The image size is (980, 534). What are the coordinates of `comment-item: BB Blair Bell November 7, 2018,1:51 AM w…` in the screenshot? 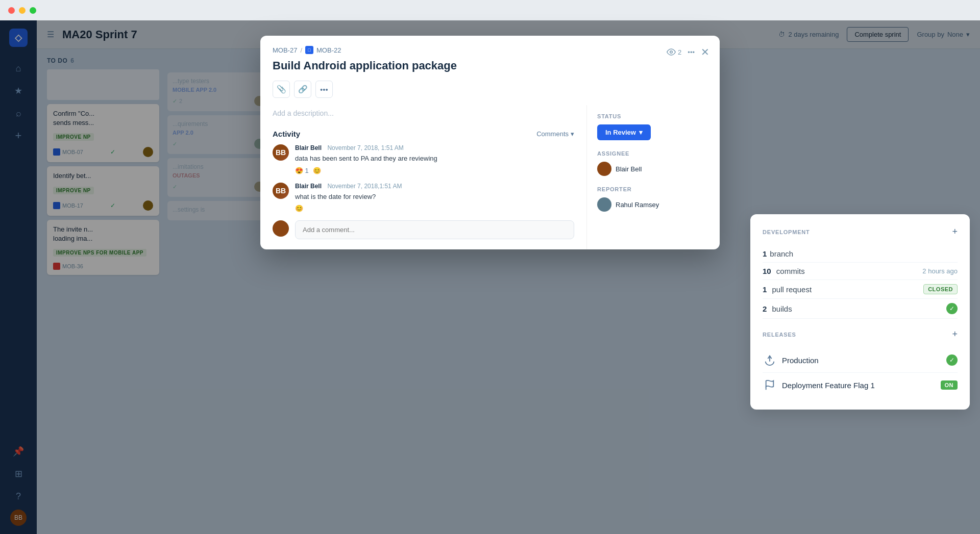 It's located at (424, 198).